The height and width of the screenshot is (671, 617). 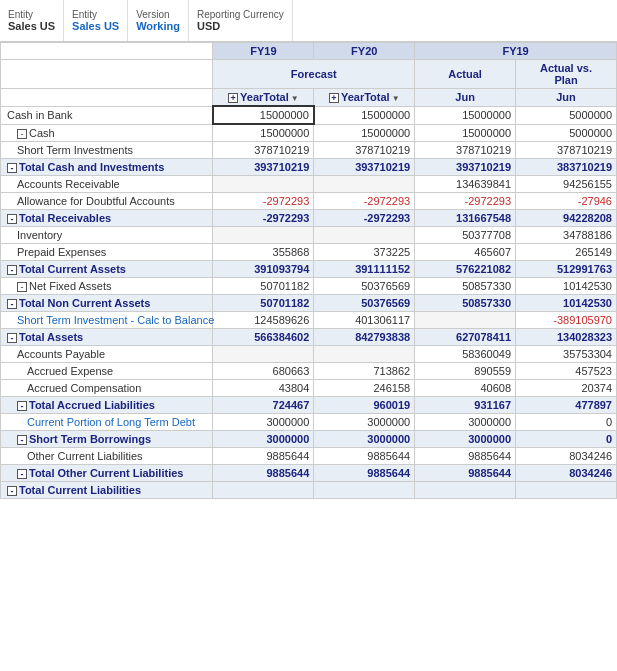 I want to click on empty-header-detail, so click(x=107, y=98).